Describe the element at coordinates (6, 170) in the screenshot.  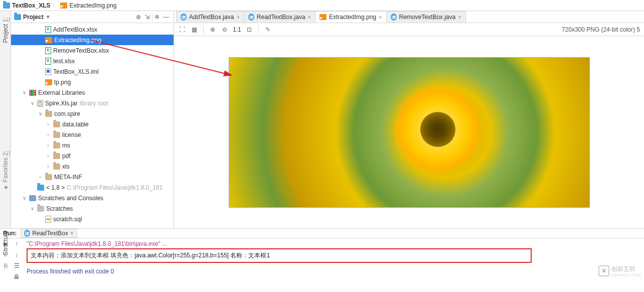
I see `tool-window-favorites-label: Favorites` at that location.